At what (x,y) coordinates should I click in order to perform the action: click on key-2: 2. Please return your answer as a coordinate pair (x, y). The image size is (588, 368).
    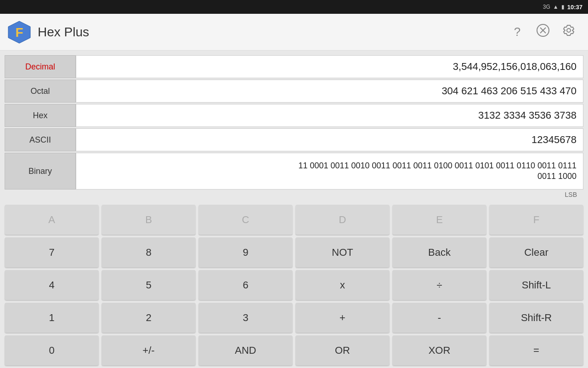
    Looking at the image, I should click on (149, 317).